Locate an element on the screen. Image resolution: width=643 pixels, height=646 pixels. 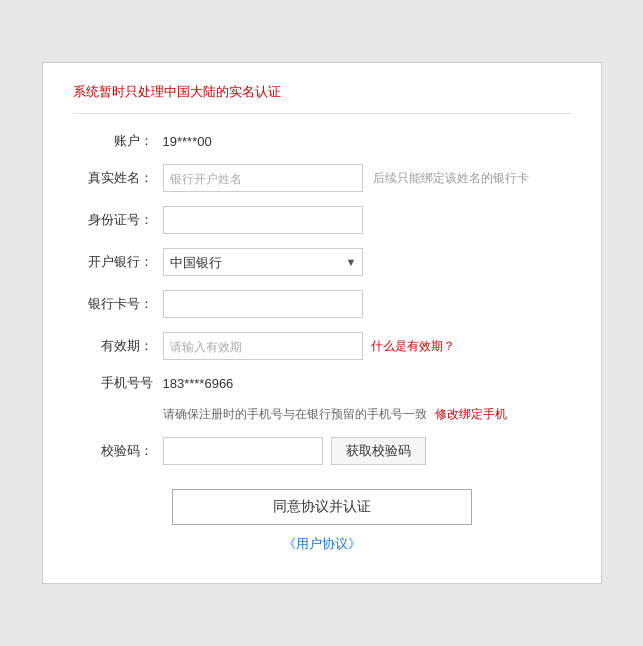
card-label: 银行卡号： is located at coordinates (113, 304).